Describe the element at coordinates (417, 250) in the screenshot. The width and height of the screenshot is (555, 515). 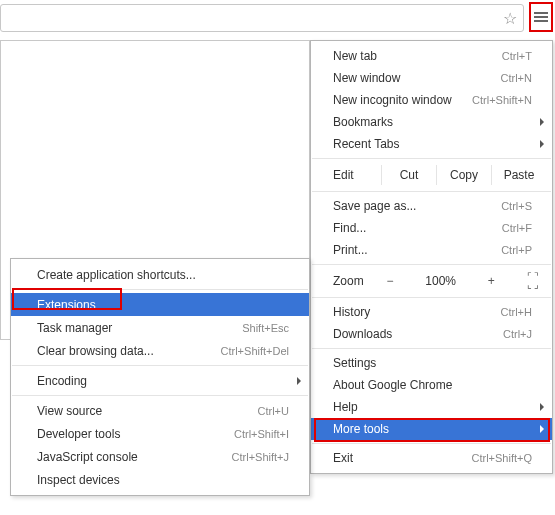
I see `menu-label: Print...` at that location.